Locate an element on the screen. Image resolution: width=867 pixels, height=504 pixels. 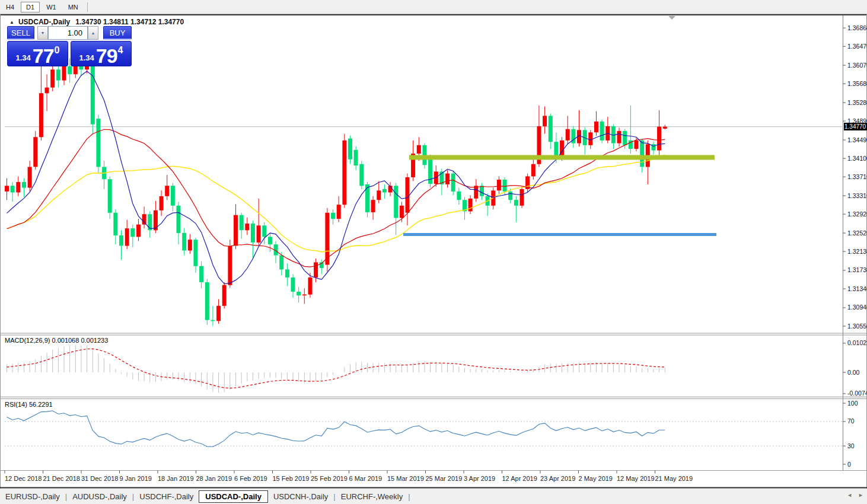
buy-price-big: 79 is located at coordinates (107, 56).